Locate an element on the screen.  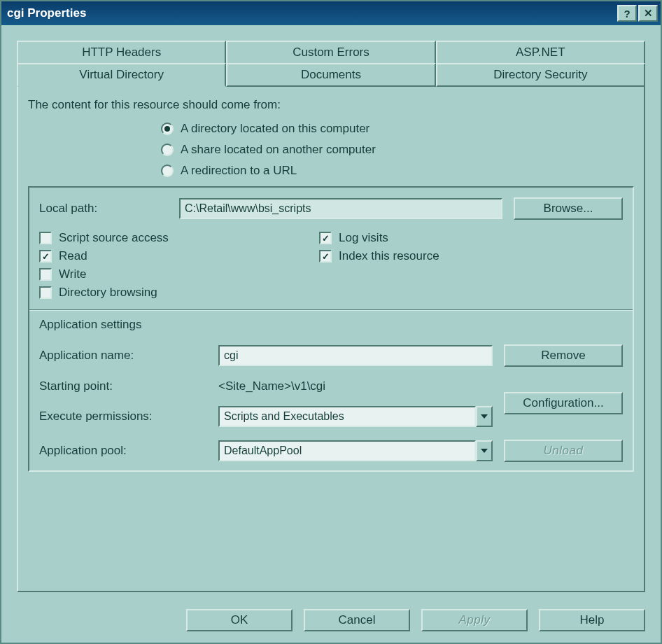
tab-documents: Documents is located at coordinates (330, 75).